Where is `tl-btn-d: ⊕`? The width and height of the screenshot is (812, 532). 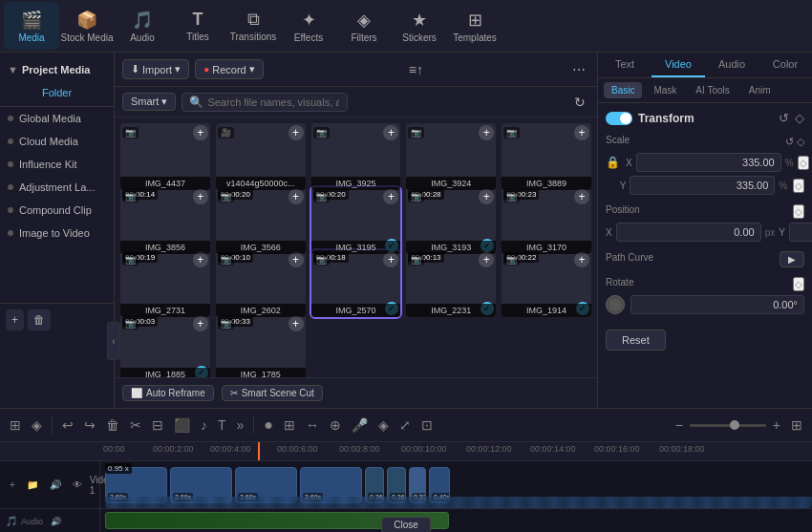
tl-btn-d: ⊕ is located at coordinates (335, 425).